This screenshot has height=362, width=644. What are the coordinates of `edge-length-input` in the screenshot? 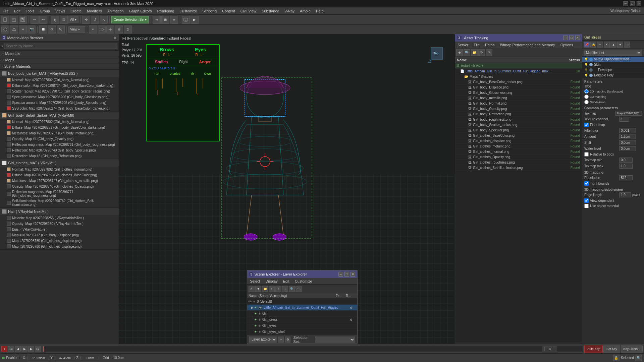 It's located at (625, 195).